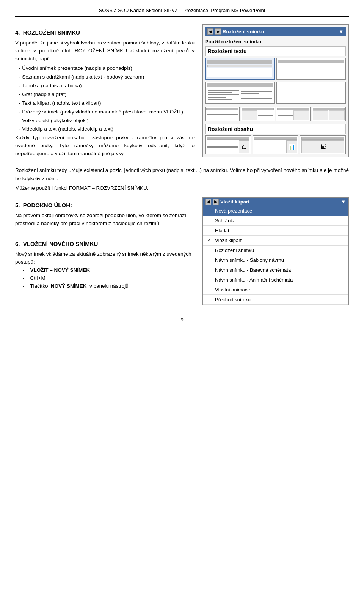 Image resolution: width=364 pixels, height=614 pixels. I want to click on list-item: Úvodní snímek prezentace (nadpis a podna…, so click(107, 68).